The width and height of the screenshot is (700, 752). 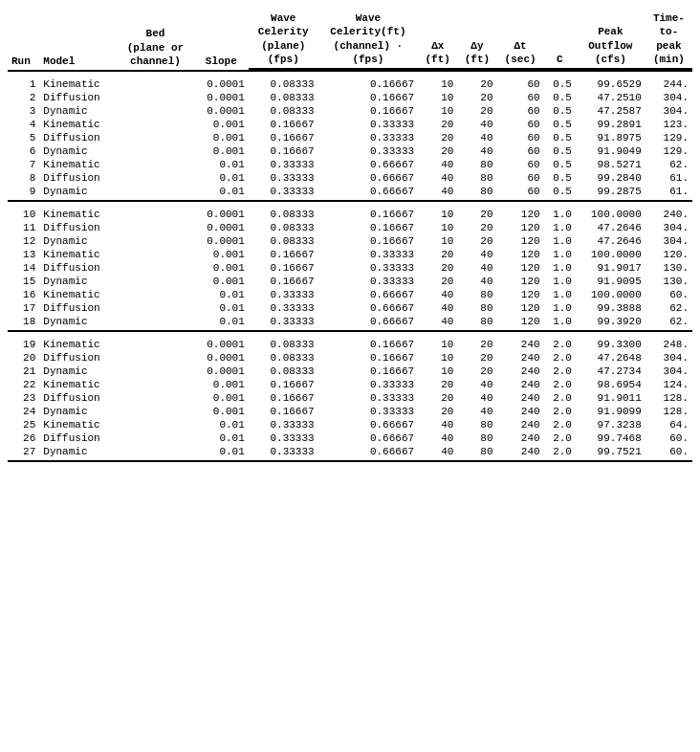 What do you see at coordinates (350, 191) in the screenshot?
I see `table-row: 9Dynamic0.010.333330.666674080600.599.28…` at bounding box center [350, 191].